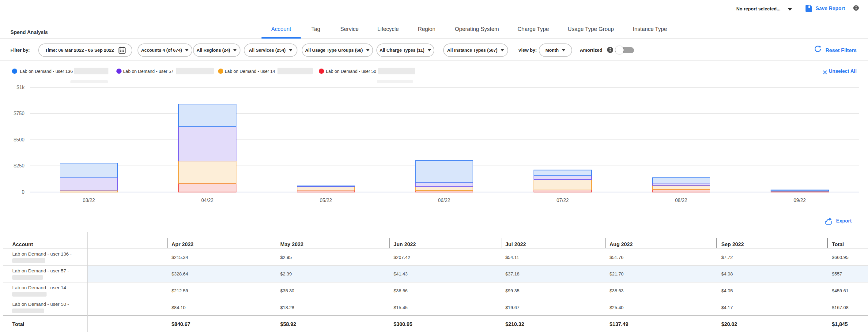  What do you see at coordinates (19, 140) in the screenshot?
I see `svg-text: $500` at bounding box center [19, 140].